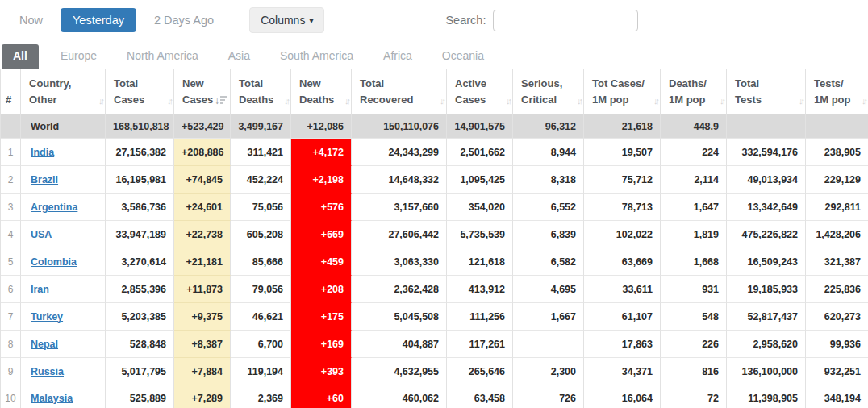  I want to click on column-header-total-cases: TotalCases↓↑, so click(140, 92).